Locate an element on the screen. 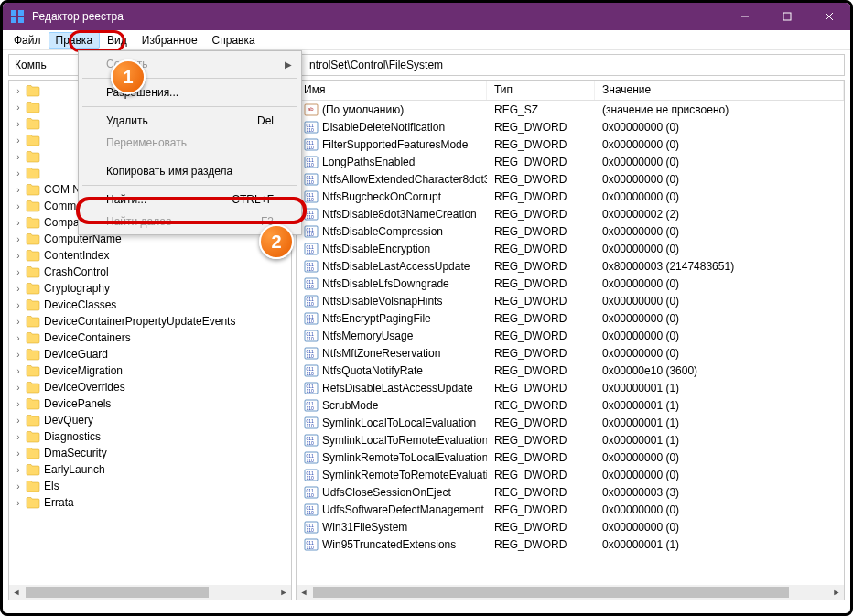  list-row: 011110NtfsMemoryUsageREG_DWORD0x00000000… is located at coordinates (570, 335).